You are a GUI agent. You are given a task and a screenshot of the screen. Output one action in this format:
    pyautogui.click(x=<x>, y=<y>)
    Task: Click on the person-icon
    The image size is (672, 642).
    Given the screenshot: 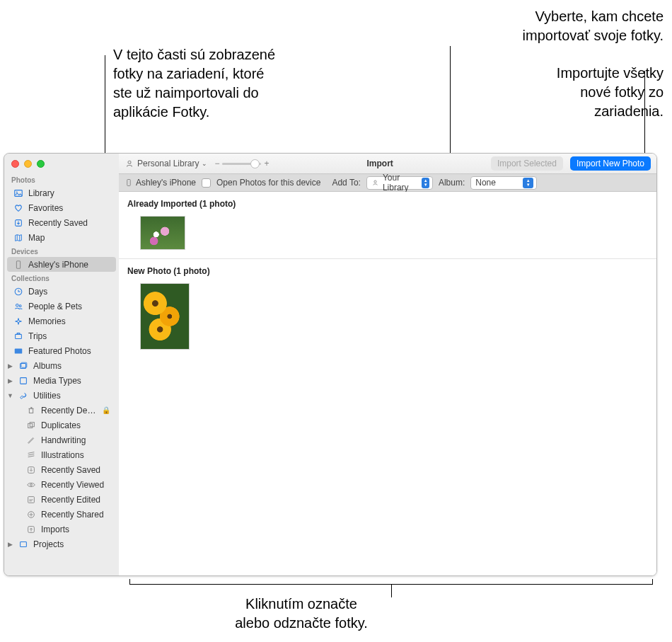 What is the action you would take?
    pyautogui.click(x=375, y=183)
    